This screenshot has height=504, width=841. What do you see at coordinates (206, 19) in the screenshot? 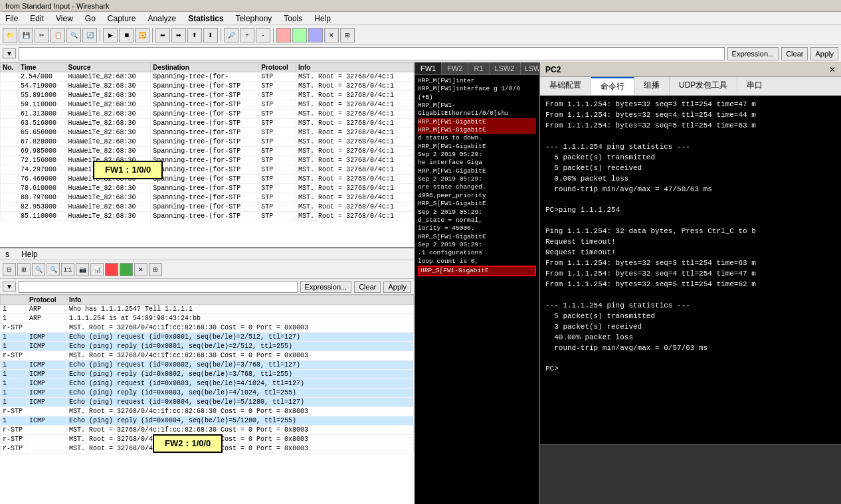
I see `menu-item-statistics: Statistics` at bounding box center [206, 19].